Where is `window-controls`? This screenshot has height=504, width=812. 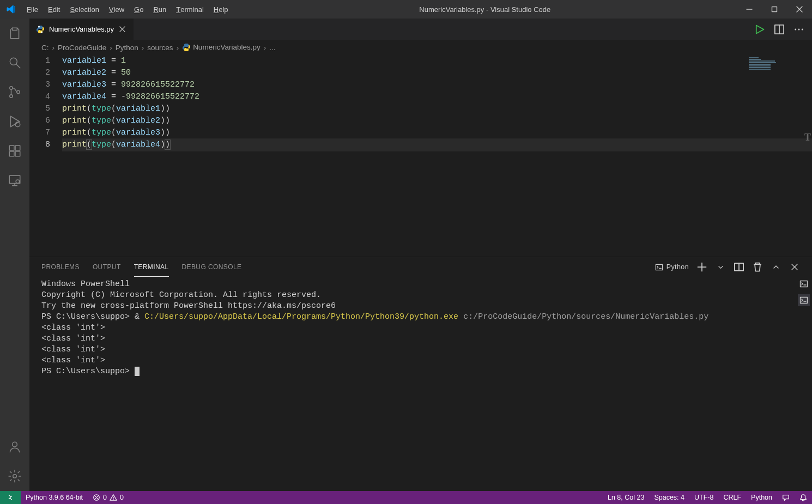
window-controls is located at coordinates (774, 9).